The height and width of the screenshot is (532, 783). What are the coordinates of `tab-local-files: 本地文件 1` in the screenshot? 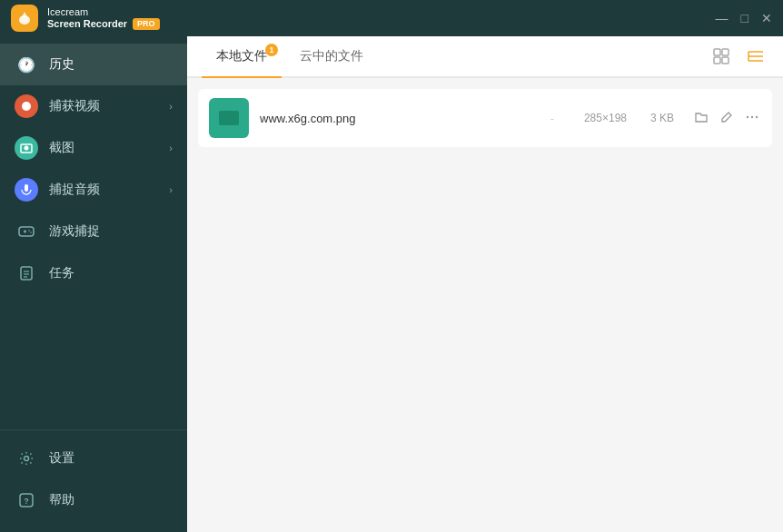 It's located at (242, 56).